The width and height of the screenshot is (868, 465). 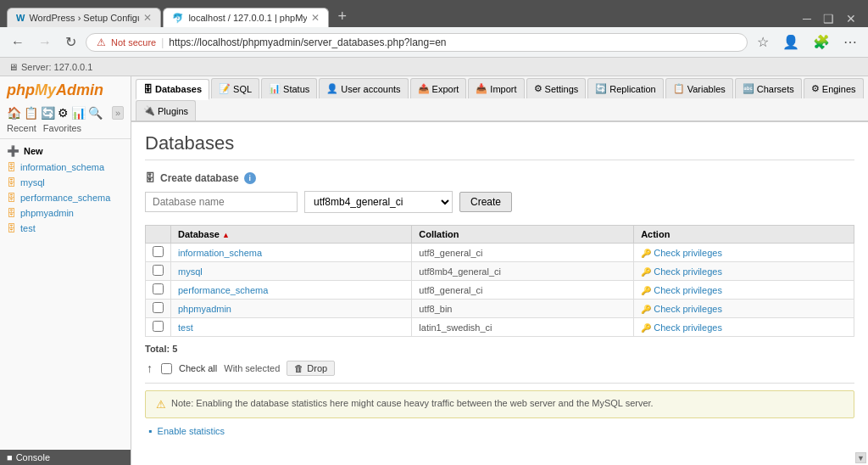 What do you see at coordinates (65, 213) in the screenshot?
I see `sidebar-item-phpmyadmin: 🗄 phpmyadmin` at bounding box center [65, 213].